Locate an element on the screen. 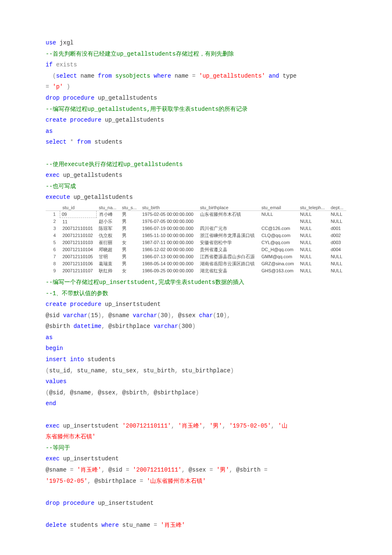 The image size is (392, 555). table-header-cell: stu_email is located at coordinates (278, 208).